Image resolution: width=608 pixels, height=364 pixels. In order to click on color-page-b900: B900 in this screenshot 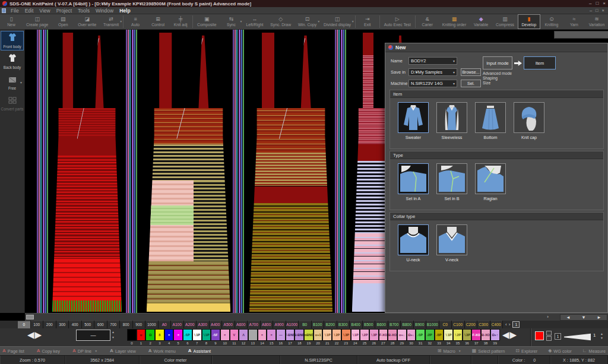, I will do `click(420, 324)`.